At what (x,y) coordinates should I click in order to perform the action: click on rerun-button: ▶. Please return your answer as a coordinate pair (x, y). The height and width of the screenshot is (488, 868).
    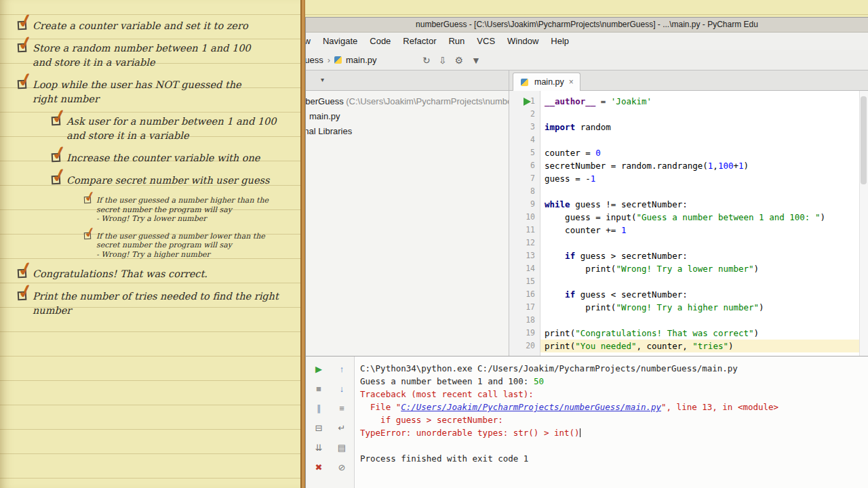
    Looking at the image, I should click on (319, 369).